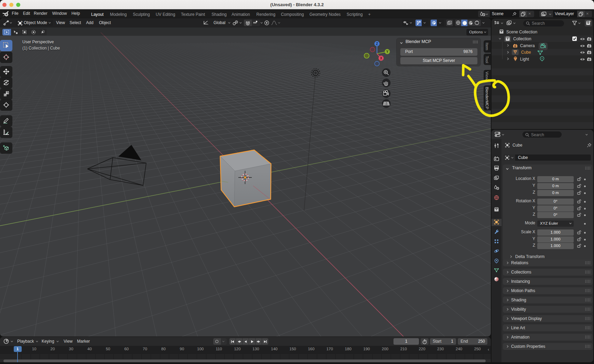  What do you see at coordinates (387, 52) in the screenshot?
I see `svg-text: Y` at bounding box center [387, 52].